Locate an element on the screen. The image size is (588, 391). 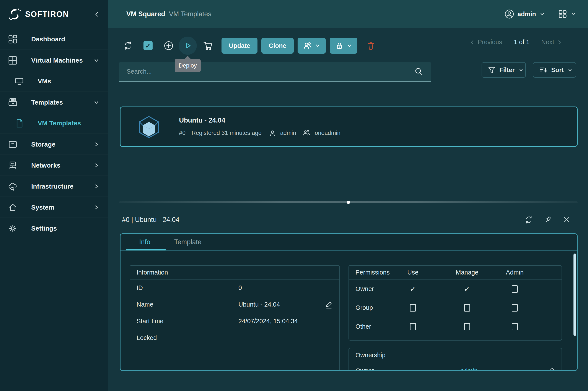
clone-button: Clone is located at coordinates (278, 46).